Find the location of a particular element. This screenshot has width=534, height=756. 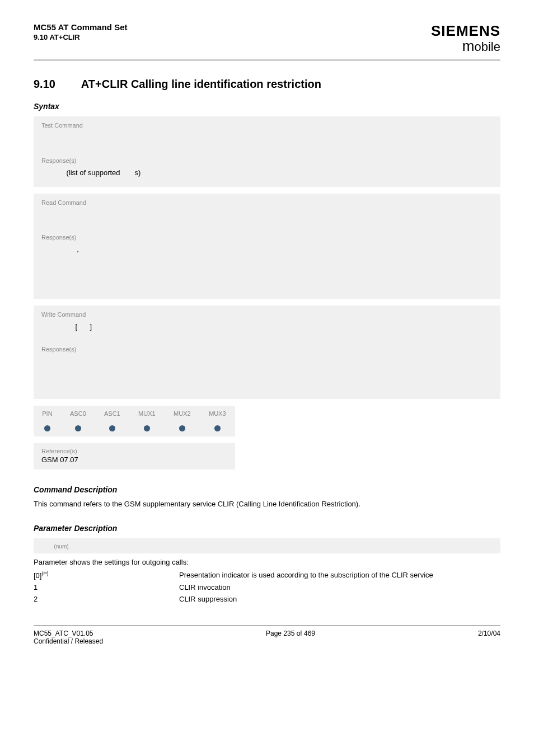

read-resp-comma: , is located at coordinates (78, 250).